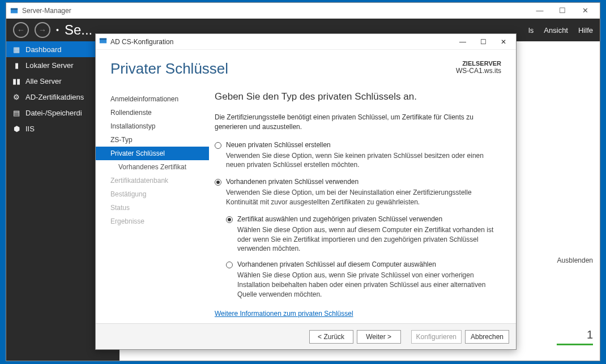  What do you see at coordinates (463, 42) in the screenshot?
I see `dialog-minimize-button: —` at bounding box center [463, 42].